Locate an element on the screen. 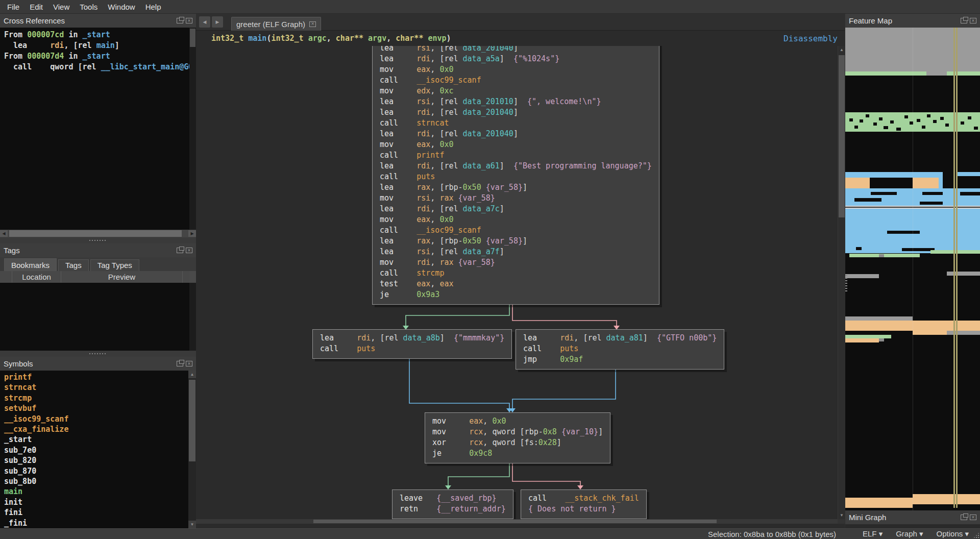 This screenshot has height=539, width=980. asm-line: jmp 0x9af is located at coordinates (620, 359).